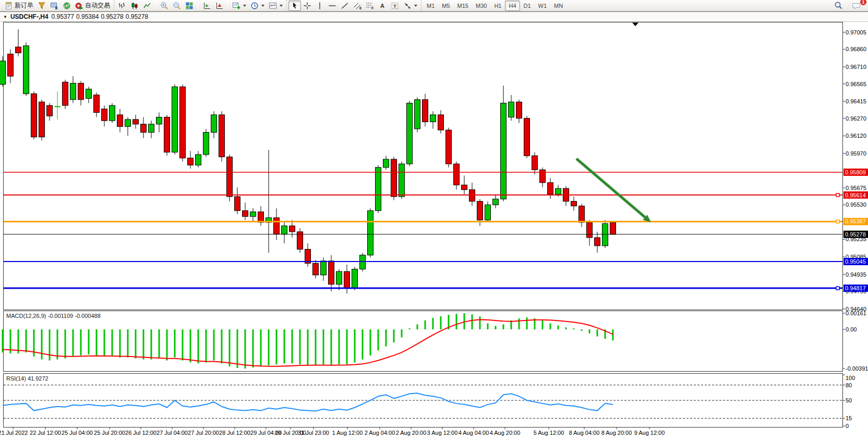 The width and height of the screenshot is (868, 439). I want to click on search-button, so click(839, 6).